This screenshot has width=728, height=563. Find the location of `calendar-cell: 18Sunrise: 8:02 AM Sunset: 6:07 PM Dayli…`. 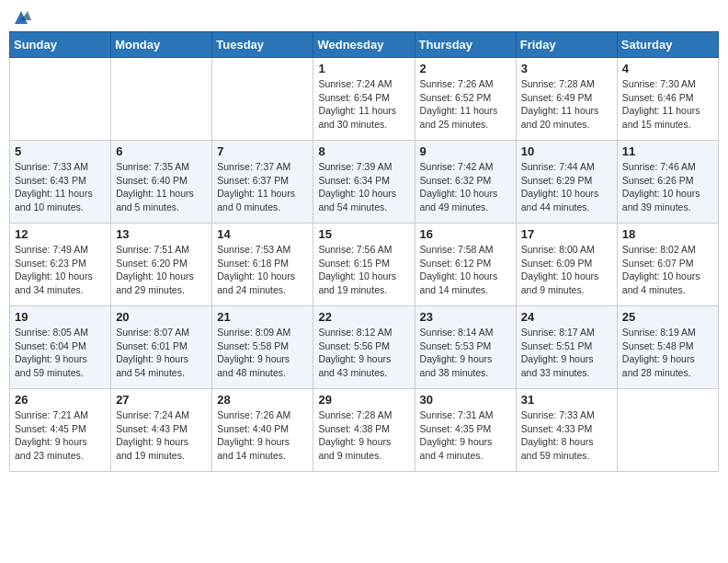

calendar-cell: 18Sunrise: 8:02 AM Sunset: 6:07 PM Dayli… is located at coordinates (667, 265).